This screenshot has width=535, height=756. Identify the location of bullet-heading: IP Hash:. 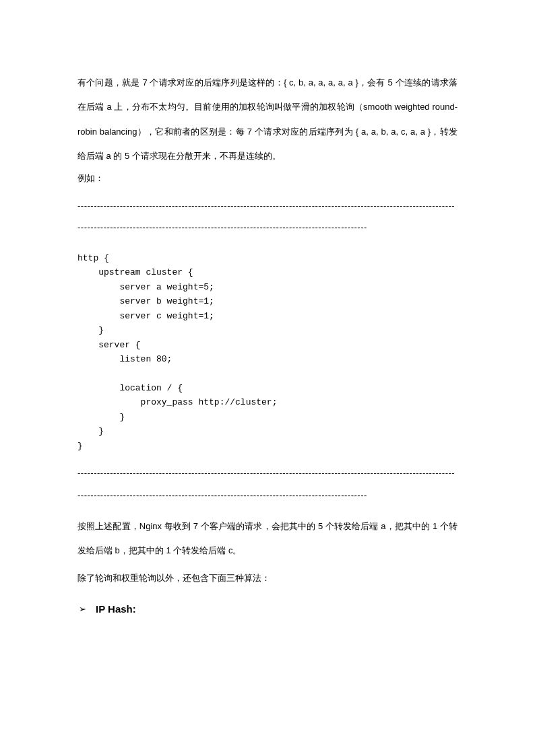
(116, 609).